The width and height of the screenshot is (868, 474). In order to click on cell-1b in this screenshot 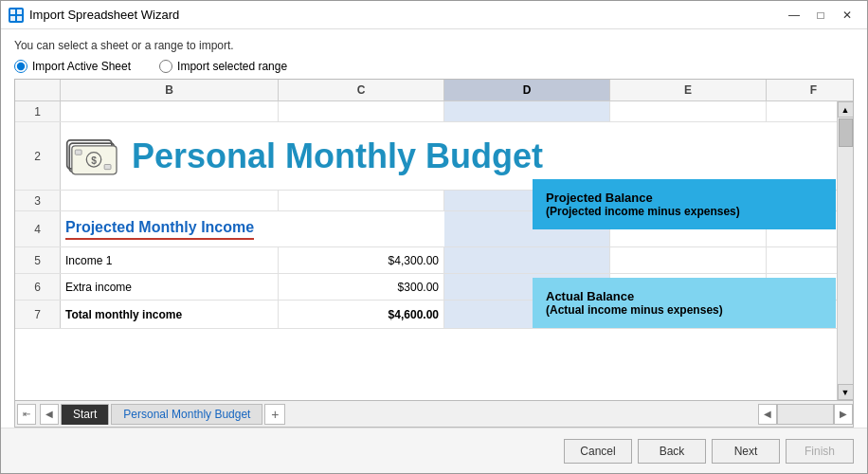, I will do `click(170, 112)`.